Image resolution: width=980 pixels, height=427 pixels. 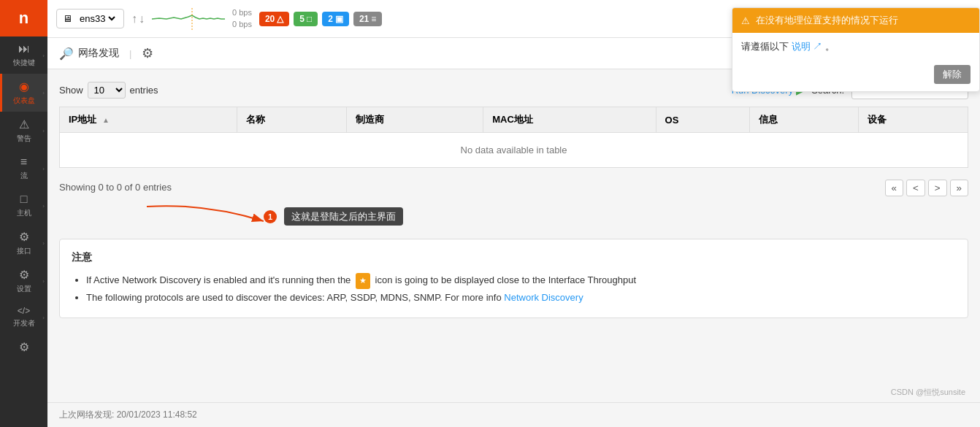 I want to click on next-page-button: >, so click(x=938, y=188).